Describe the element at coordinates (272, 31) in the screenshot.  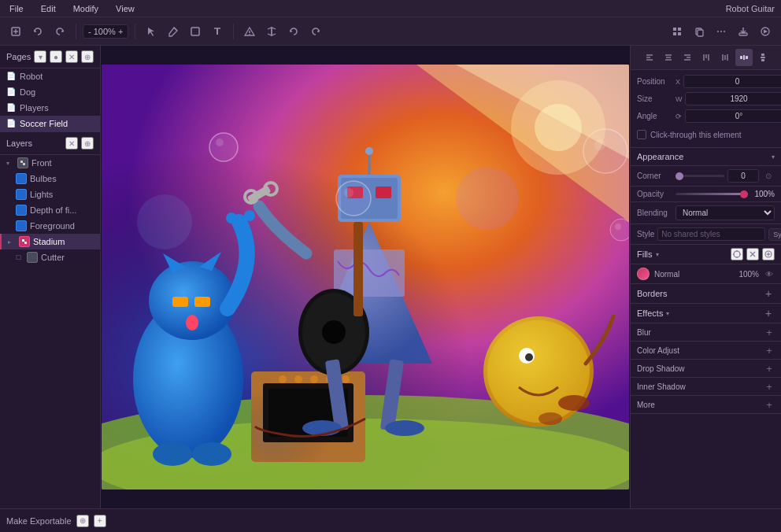
I see `flip-h-tool` at that location.